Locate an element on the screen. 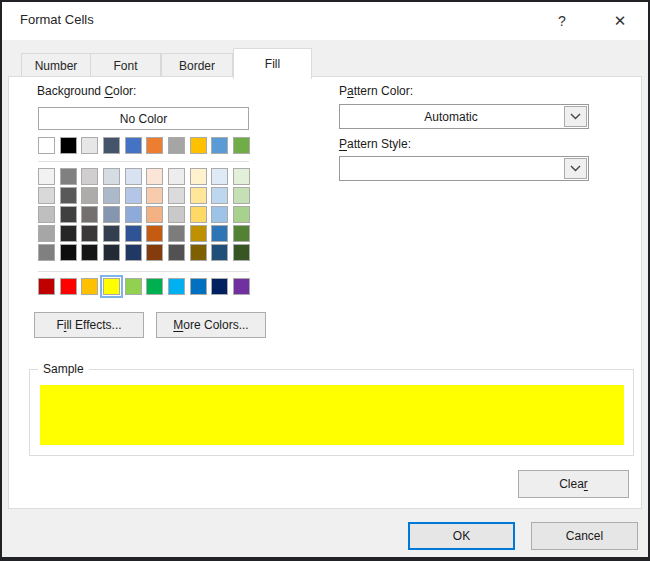 The width and height of the screenshot is (650, 561). variant-color-rows is located at coordinates (144, 216).